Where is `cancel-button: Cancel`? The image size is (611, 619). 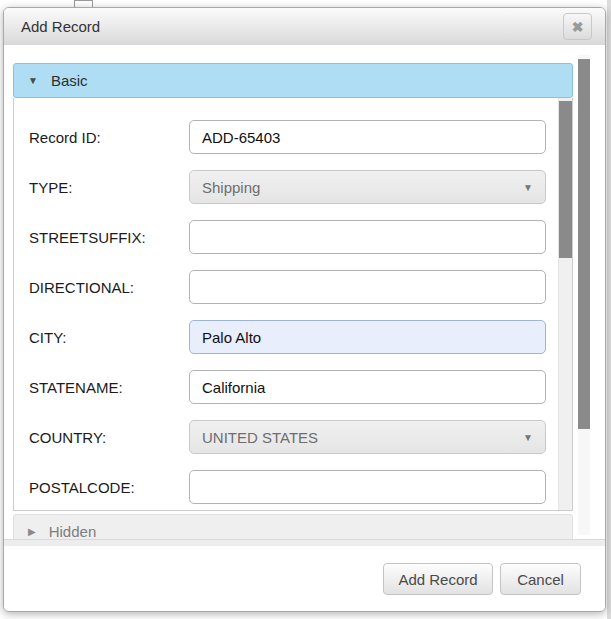 cancel-button: Cancel is located at coordinates (540, 579).